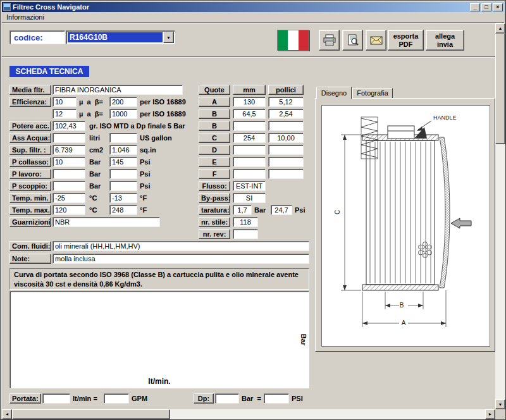  What do you see at coordinates (123, 186) in the screenshot?
I see `p-scoppio-psi-field` at bounding box center [123, 186].